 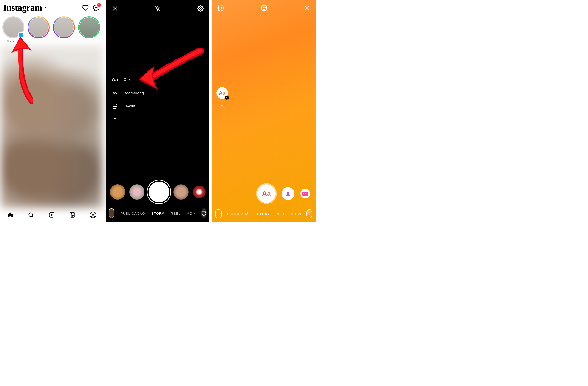 I want to click on bottom-tools: Aa GIF, so click(x=264, y=196).